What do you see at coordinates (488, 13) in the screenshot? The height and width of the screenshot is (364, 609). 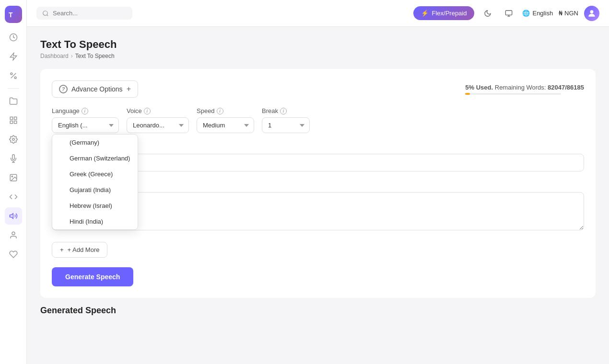 I see `theme-toggle-button` at bounding box center [488, 13].